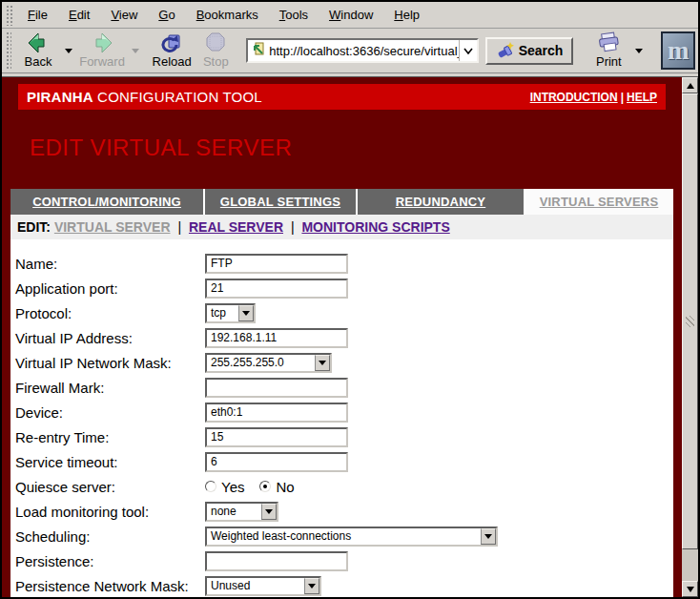 This screenshot has width=700, height=599. Describe the element at coordinates (166, 15) in the screenshot. I see `menu-go: Go` at that location.